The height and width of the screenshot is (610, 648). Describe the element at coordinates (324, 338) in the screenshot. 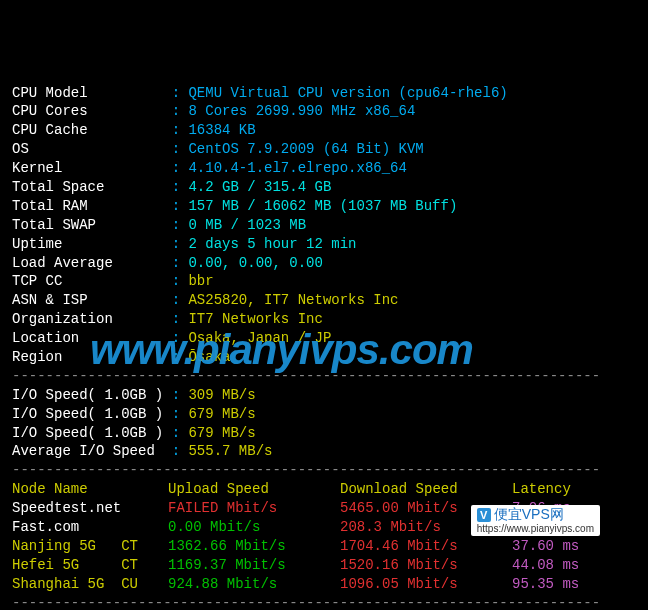

I see `info-row: Location : Osaka, Japan / JP` at that location.